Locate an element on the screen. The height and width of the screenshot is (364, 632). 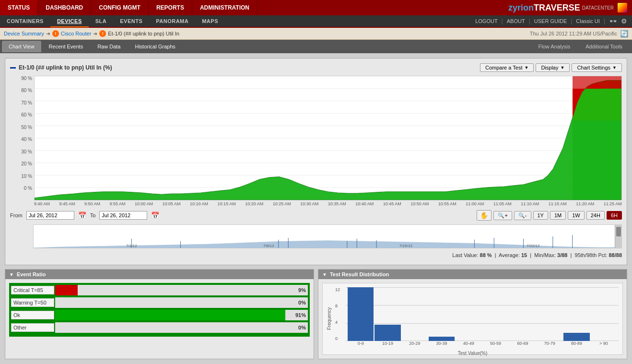
minimap: 7/1/12 7/8/12 7/15/12 7/22/12 is located at coordinates (328, 236).